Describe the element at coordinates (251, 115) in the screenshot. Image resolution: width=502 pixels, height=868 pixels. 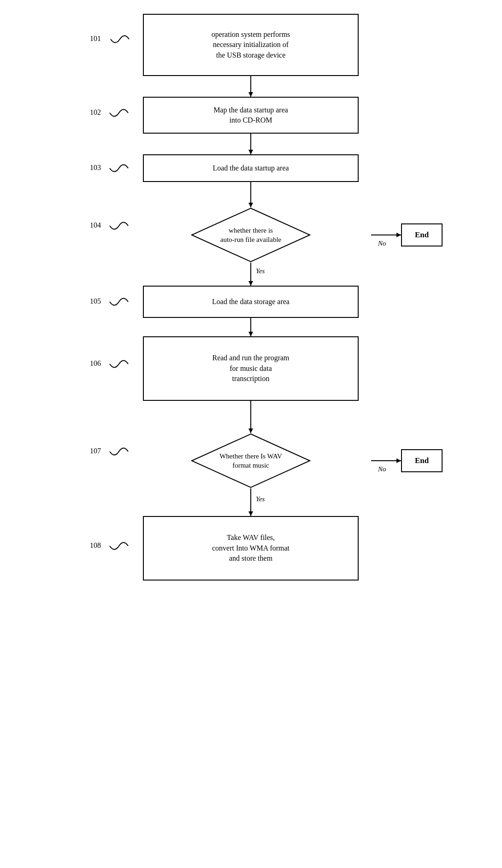
I see `step-102-box: Map the data startup area into CD-ROM` at that location.